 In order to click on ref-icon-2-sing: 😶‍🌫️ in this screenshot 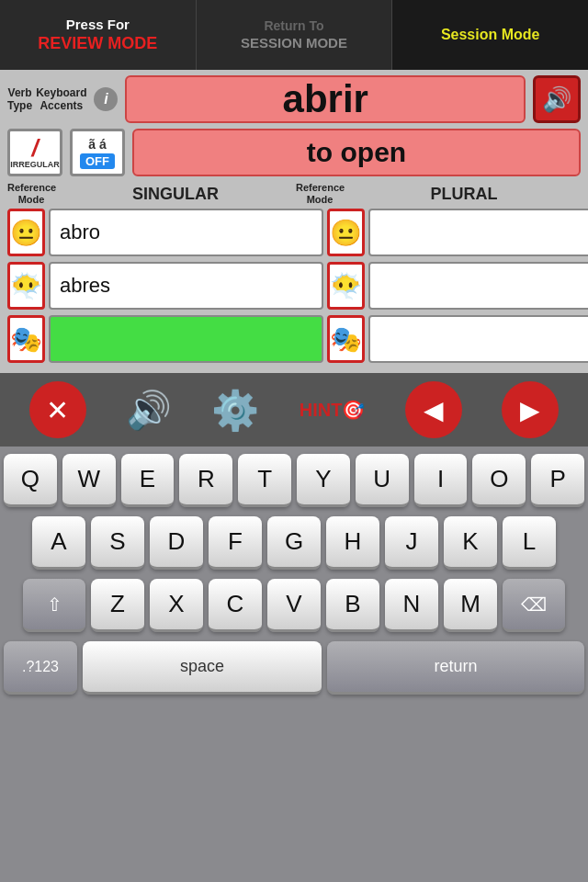, I will do `click(26, 286)`.